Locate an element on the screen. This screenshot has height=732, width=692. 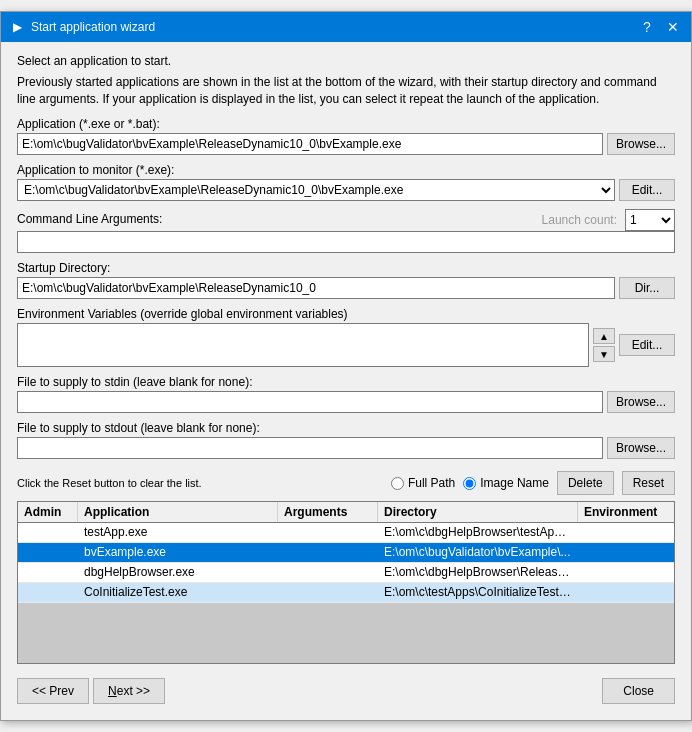
table-row: CoInitializeTest.exe E:\om\c\testApps\Co… is located at coordinates (346, 593).